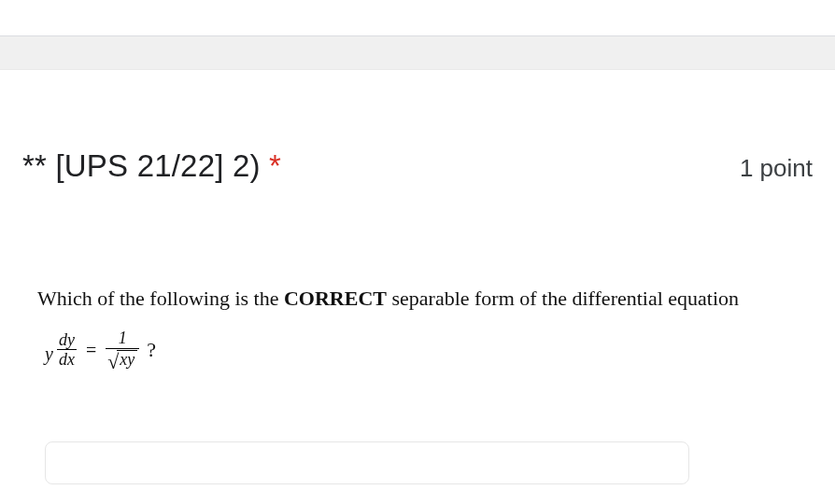 Image resolution: width=835 pixels, height=504 pixels. I want to click on eq-y: y, so click(49, 354).